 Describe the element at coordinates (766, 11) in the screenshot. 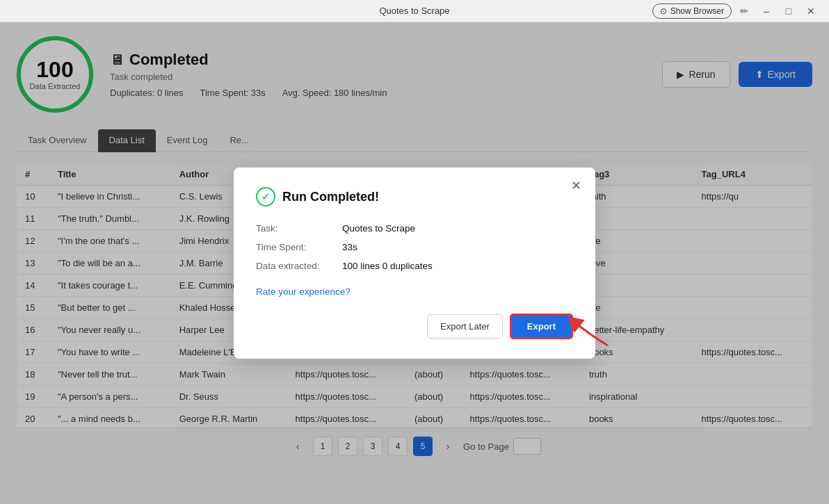

I see `minimize-button: –` at that location.